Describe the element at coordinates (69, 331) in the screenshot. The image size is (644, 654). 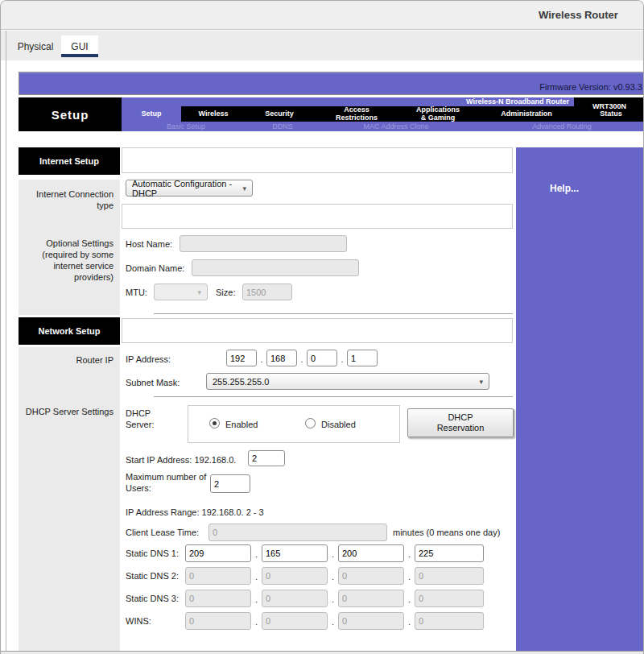
I see `network-setup-header-label: Network Setup` at that location.